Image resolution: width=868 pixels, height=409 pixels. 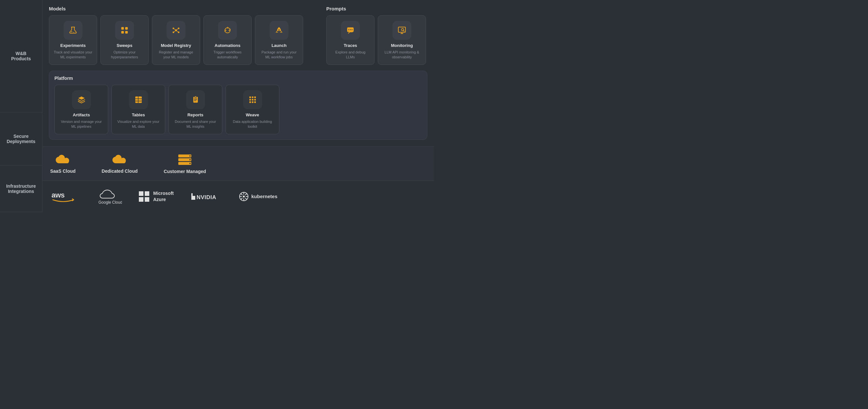 What do you see at coordinates (63, 197) in the screenshot?
I see `aws-logo-icon: aws` at bounding box center [63, 197].